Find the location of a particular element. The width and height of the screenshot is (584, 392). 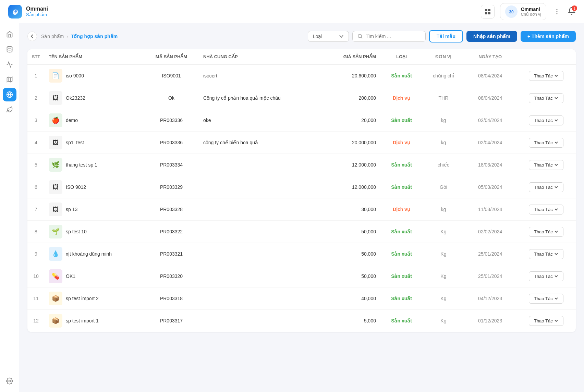

col-header-gia: GIÁ SẢN PHẨM is located at coordinates (349, 57).